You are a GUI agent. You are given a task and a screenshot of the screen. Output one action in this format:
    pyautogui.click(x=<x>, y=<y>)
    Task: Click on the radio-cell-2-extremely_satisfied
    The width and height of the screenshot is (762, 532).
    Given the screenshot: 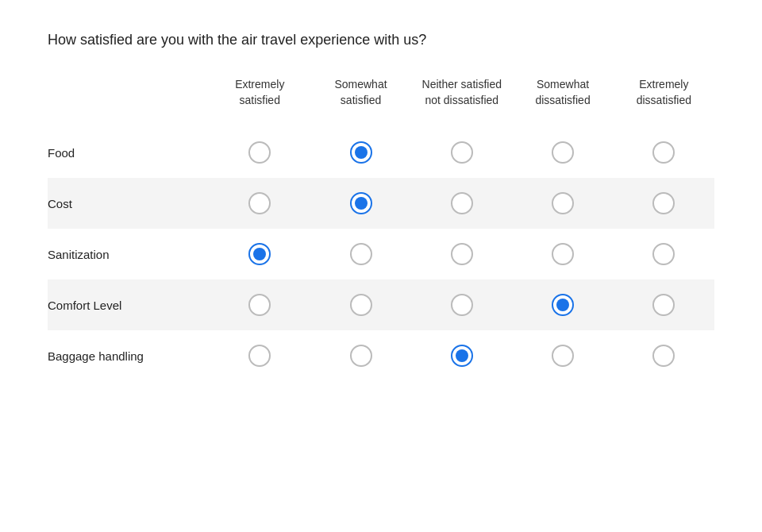 What is the action you would take?
    pyautogui.click(x=260, y=254)
    